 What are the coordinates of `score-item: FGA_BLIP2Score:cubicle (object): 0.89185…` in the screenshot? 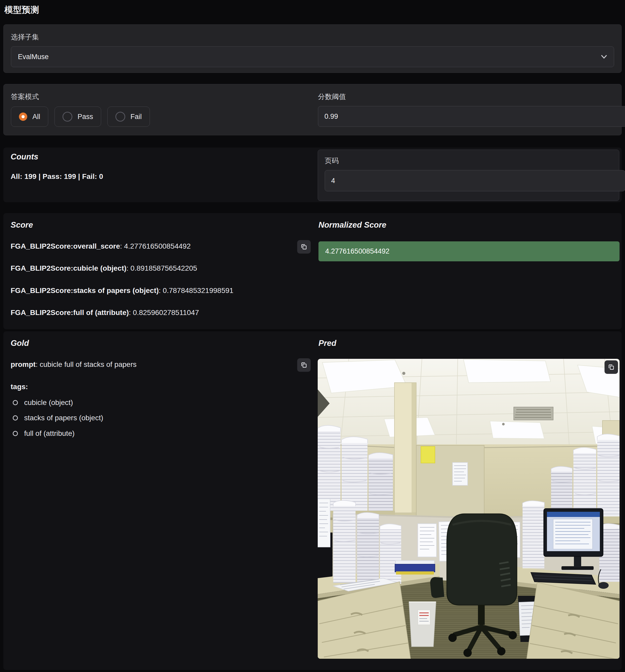 It's located at (104, 268).